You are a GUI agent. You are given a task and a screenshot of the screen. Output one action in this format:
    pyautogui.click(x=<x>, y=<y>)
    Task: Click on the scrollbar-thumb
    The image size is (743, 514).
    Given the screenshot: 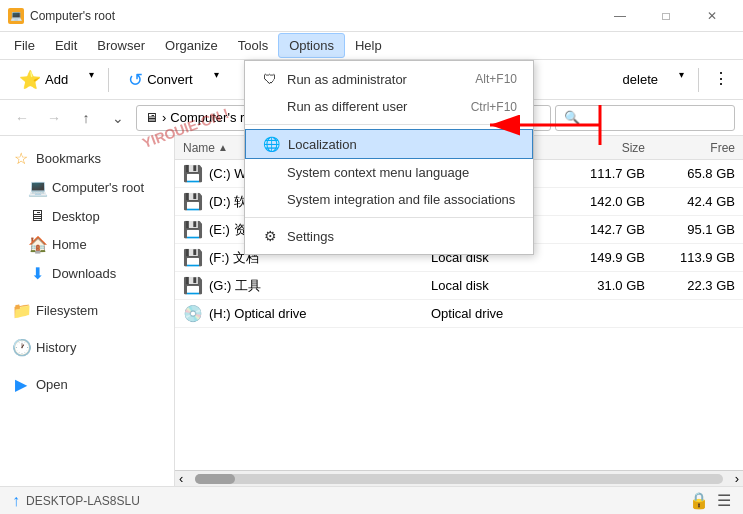 What is the action you would take?
    pyautogui.click(x=215, y=479)
    